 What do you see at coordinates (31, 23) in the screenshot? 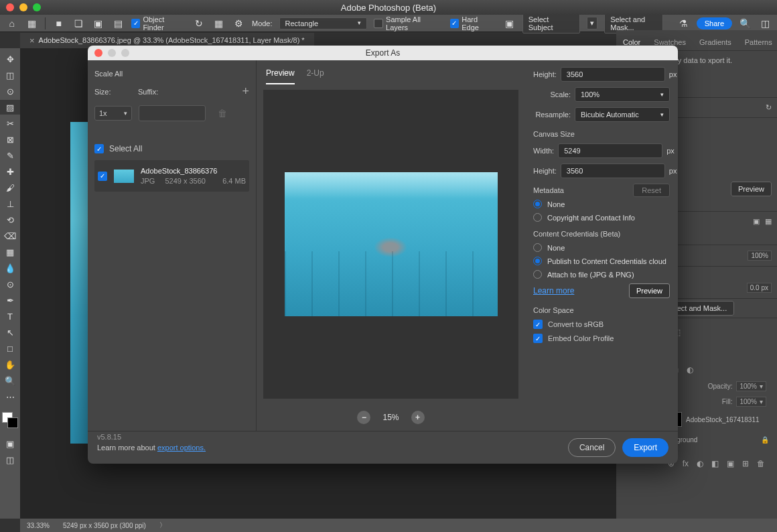
I see `arrange-icon: ▦` at bounding box center [31, 23].